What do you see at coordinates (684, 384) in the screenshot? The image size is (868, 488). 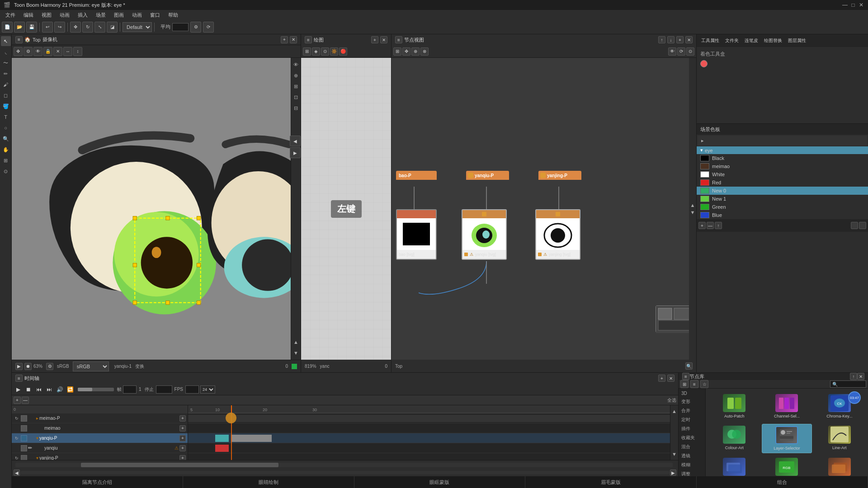 I see `effects-tb1: ⊞` at bounding box center [684, 384].